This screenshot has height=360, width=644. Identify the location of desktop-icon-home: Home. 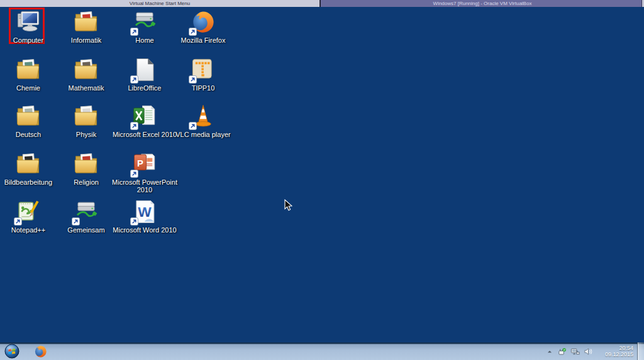
(145, 26).